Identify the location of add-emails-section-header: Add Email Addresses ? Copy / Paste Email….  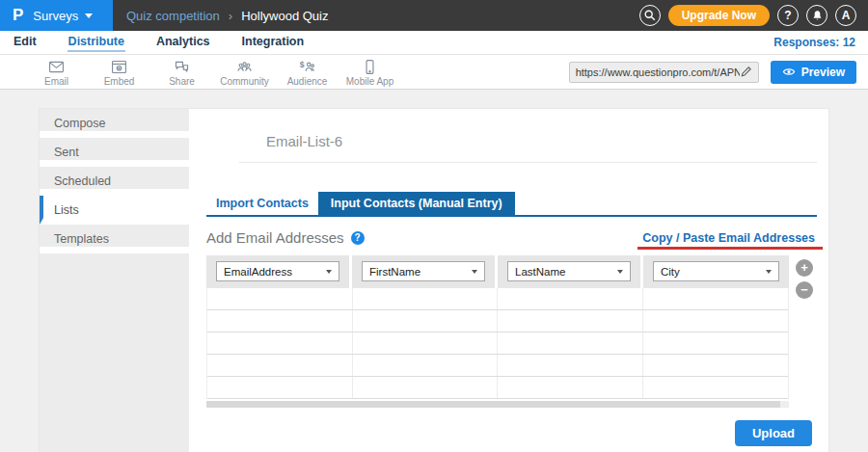
(511, 237).